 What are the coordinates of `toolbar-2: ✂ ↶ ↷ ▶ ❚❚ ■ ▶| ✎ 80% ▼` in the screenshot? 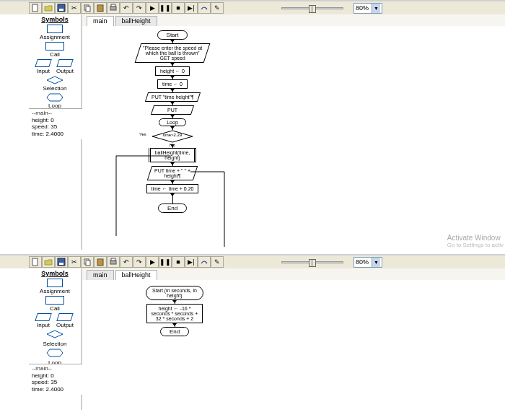 It's located at (252, 262).